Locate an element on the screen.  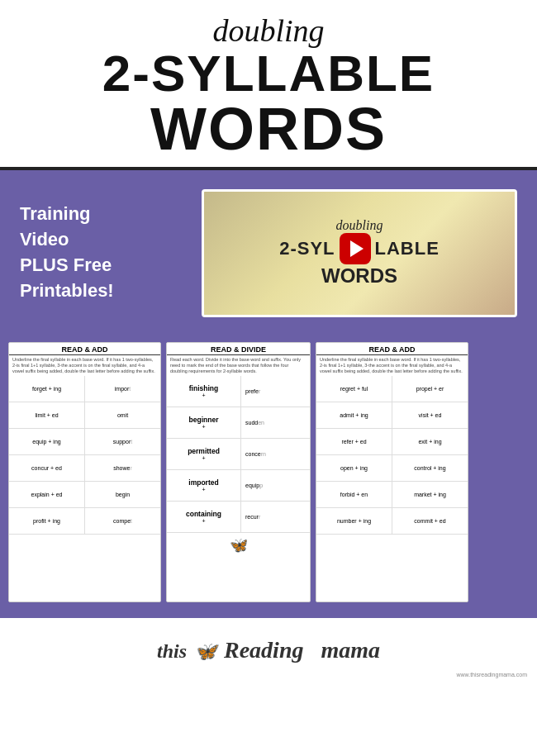
ws-cell: explain + ed is located at coordinates (47, 494).